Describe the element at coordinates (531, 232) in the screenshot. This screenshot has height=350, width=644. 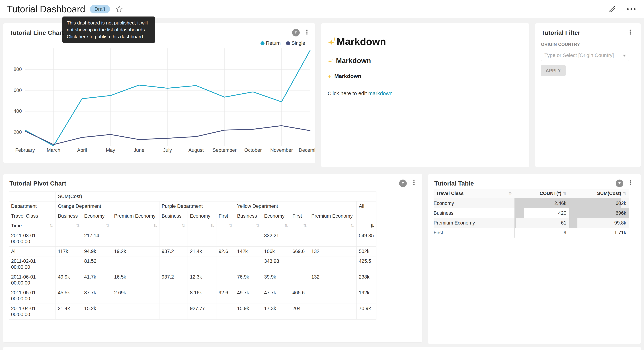
I see `table-row: First91.71k` at that location.